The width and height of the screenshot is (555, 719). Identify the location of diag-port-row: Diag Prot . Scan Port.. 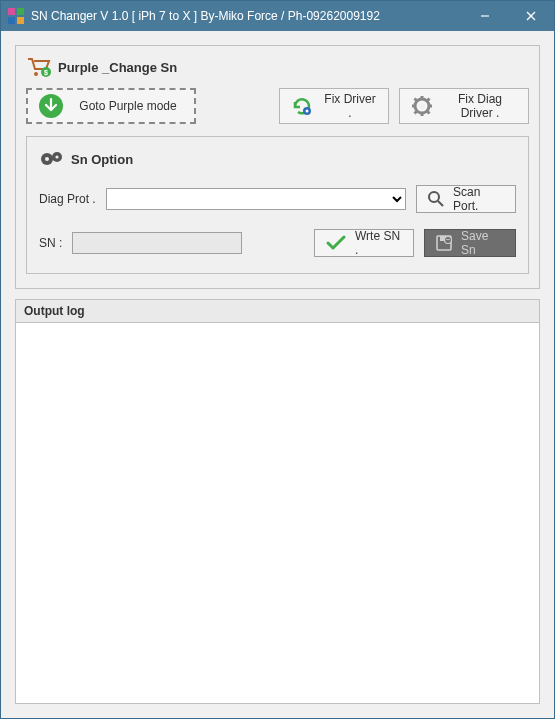
(278, 199).